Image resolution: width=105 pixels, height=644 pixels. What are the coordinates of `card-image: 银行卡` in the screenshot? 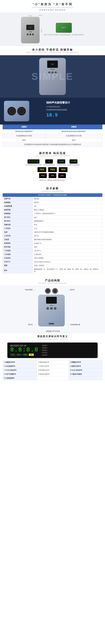 It's located at (64, 28).